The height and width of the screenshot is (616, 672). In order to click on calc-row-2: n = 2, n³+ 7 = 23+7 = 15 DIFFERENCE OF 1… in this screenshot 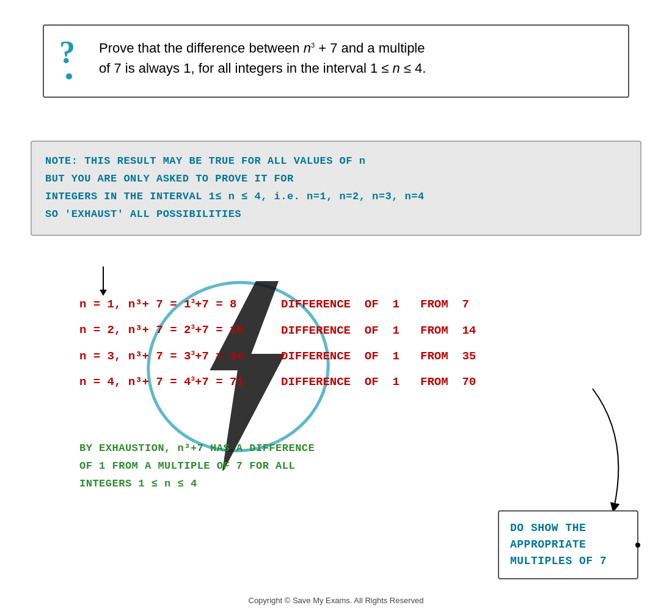, I will do `click(277, 330)`.